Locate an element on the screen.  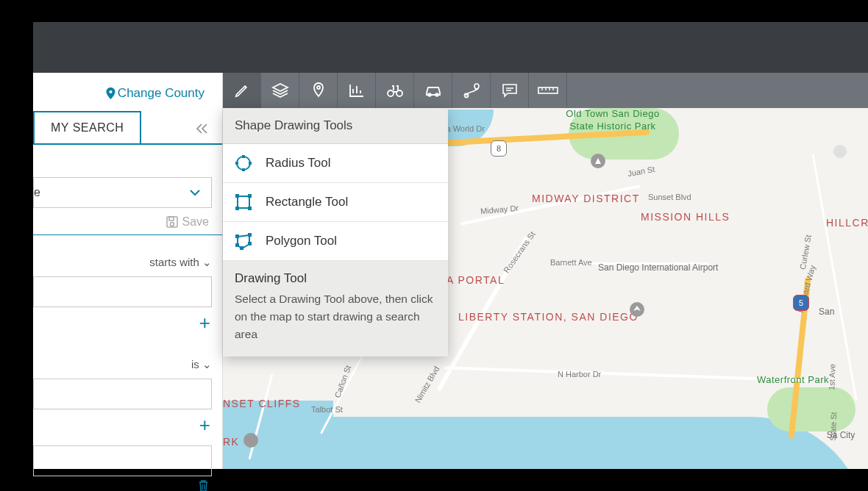
shape-tools-panel: Shape Drawing Tools Radius Tool Rectangl… is located at coordinates (335, 232).